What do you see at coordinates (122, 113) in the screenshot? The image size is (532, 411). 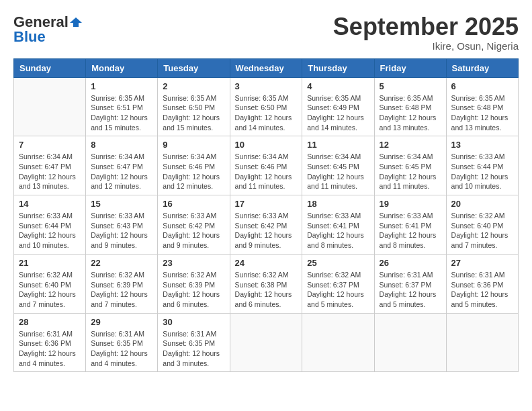 I see `day-info: Sunrise: 6:35 AM Sunset: 6:51 PM Dayligh…` at bounding box center [122, 113].